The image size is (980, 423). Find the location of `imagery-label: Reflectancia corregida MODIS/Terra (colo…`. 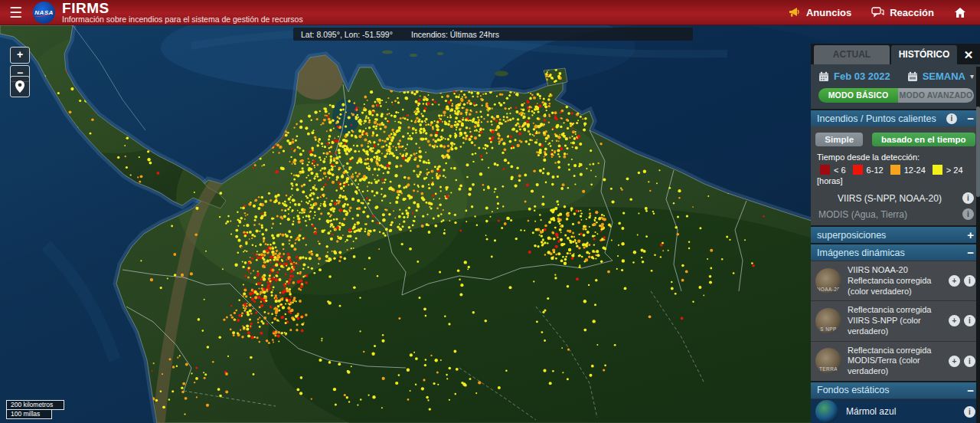

imagery-label: Reflectancia corregida MODIS/Terra (colo… is located at coordinates (896, 362).